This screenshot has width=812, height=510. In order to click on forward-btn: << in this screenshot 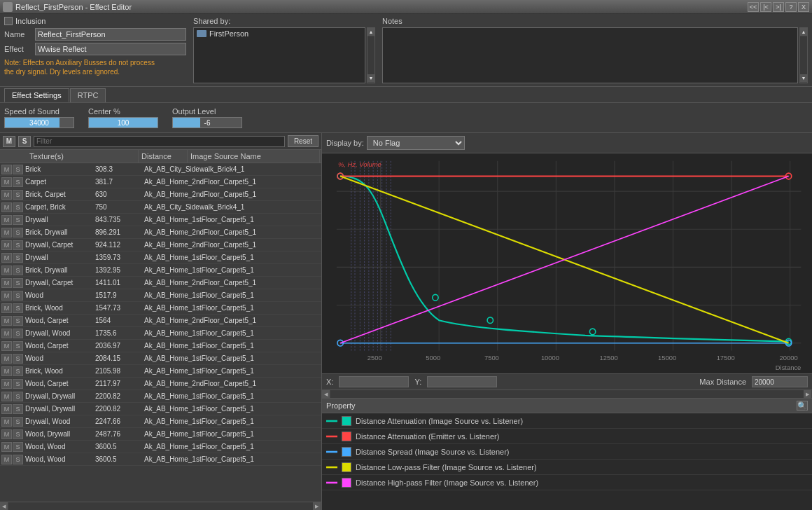, I will do `click(753, 7)`.